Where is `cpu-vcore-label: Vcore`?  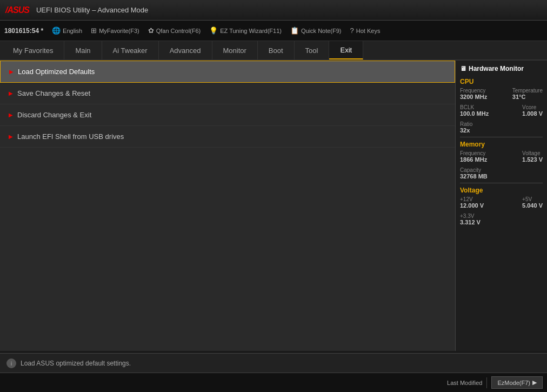
cpu-vcore-label: Vcore is located at coordinates (532, 107).